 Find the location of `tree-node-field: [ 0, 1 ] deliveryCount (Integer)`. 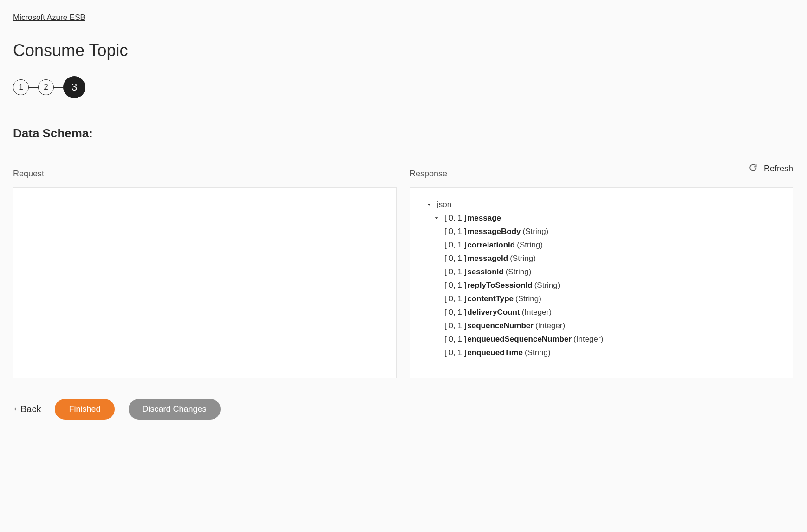

tree-node-field: [ 0, 1 ] deliveryCount (Integer) is located at coordinates (602, 312).